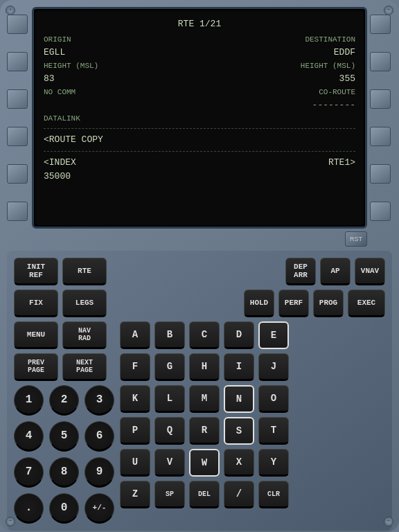  Describe the element at coordinates (29, 400) in the screenshot. I see `key-1: 1` at that location.